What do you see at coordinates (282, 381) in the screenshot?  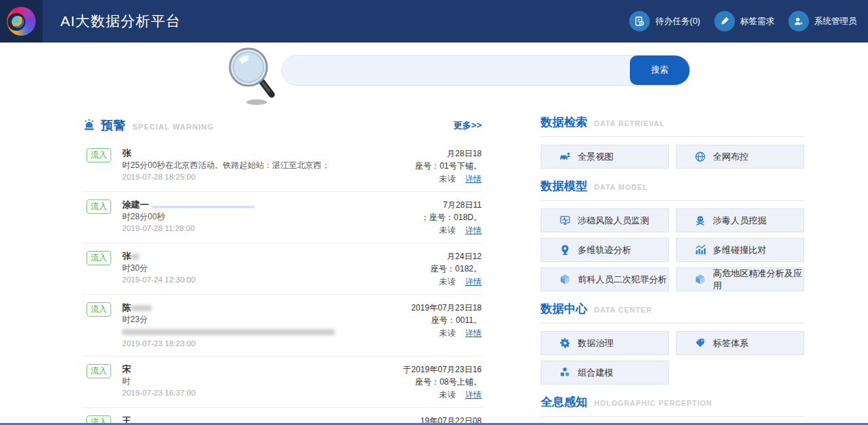 I see `warning-list-item: 流入 宋 时 2019-07-23 16:37:00 于2019年07月23日1…` at bounding box center [282, 381].